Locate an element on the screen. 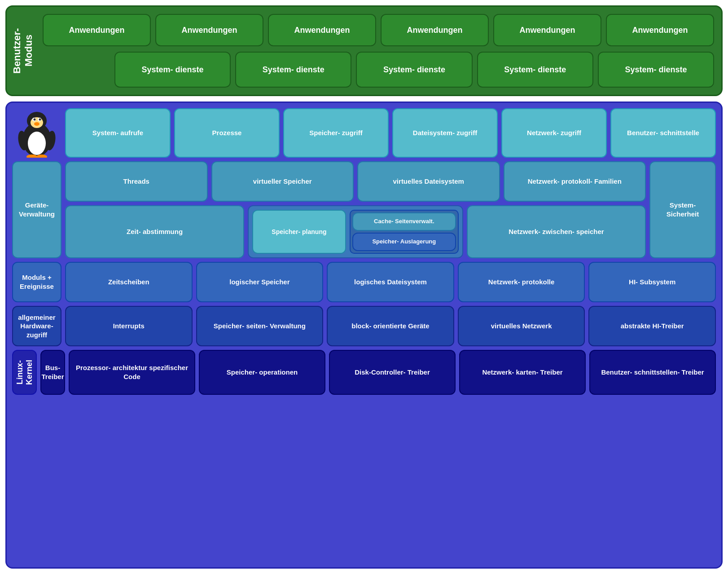  netzwerkprotokoll-familien-box: Netzwerk- protokoll- Familien is located at coordinates (575, 181).